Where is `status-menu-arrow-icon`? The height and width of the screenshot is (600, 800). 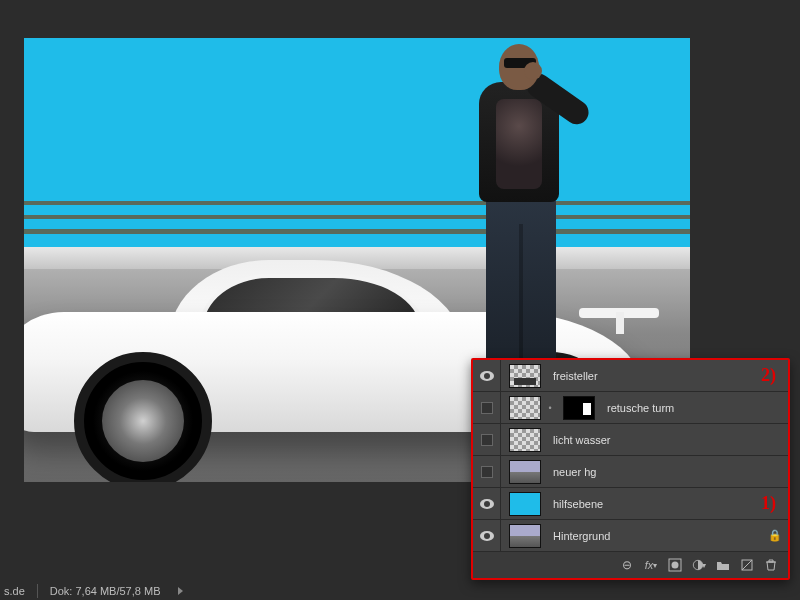
status-menu-arrow-icon is located at coordinates (180, 591).